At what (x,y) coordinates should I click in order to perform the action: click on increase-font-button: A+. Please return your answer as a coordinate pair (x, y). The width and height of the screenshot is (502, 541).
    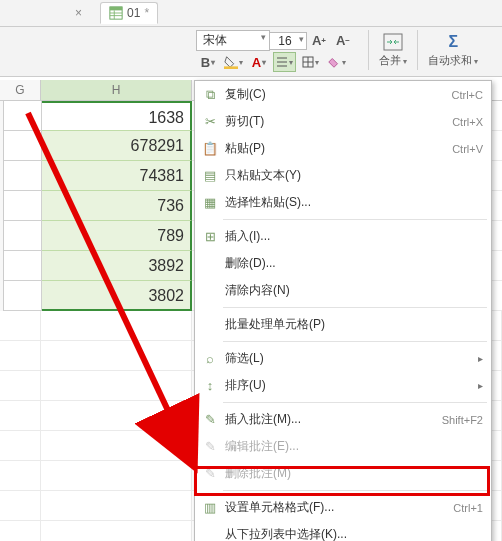
    Looking at the image, I should click on (319, 41).